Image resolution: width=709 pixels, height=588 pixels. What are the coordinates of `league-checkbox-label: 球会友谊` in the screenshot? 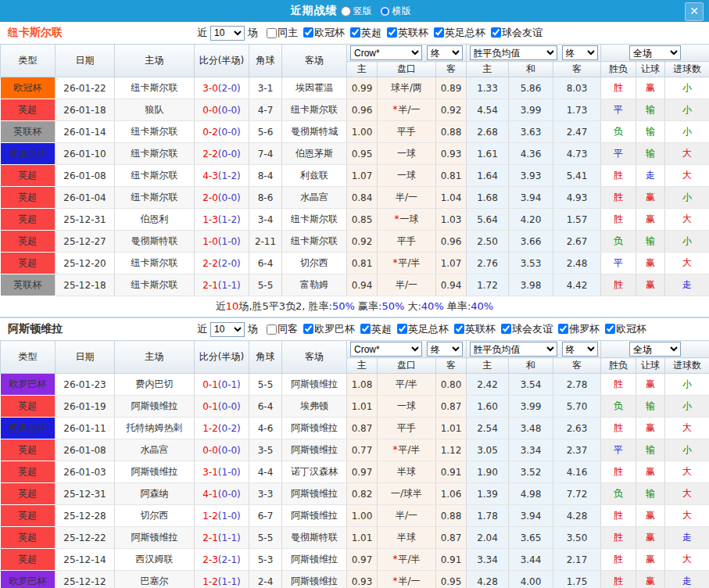 It's located at (532, 329).